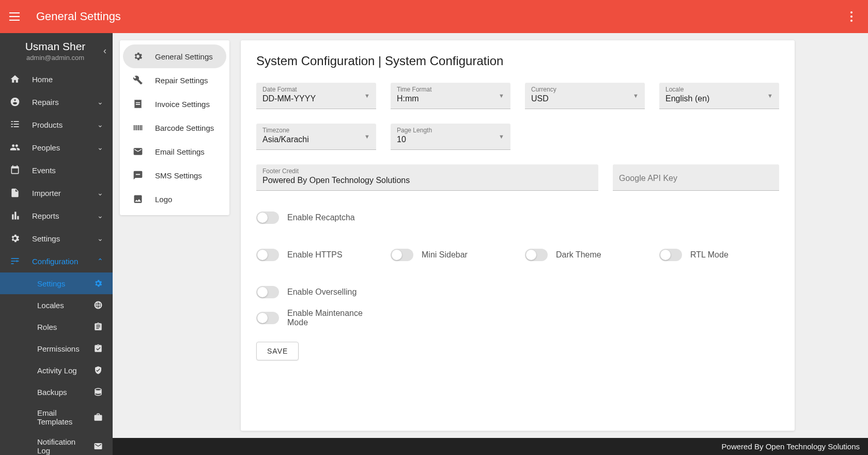  I want to click on sidebar-sub-locales: Locales, so click(56, 305).